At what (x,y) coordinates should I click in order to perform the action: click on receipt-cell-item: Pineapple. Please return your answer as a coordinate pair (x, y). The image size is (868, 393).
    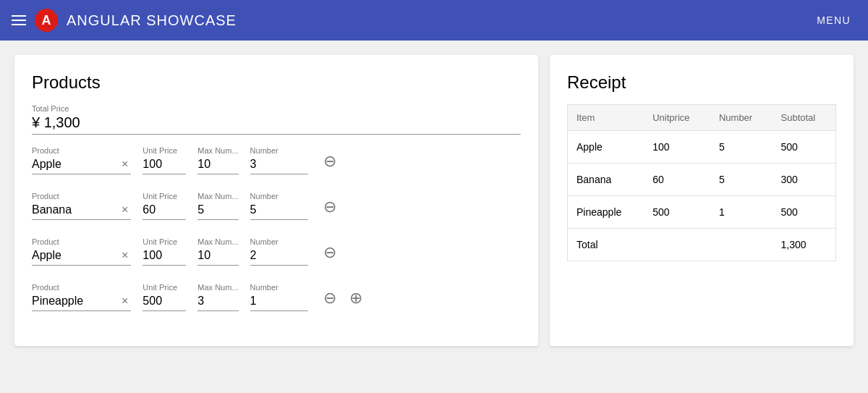
    Looking at the image, I should click on (606, 213).